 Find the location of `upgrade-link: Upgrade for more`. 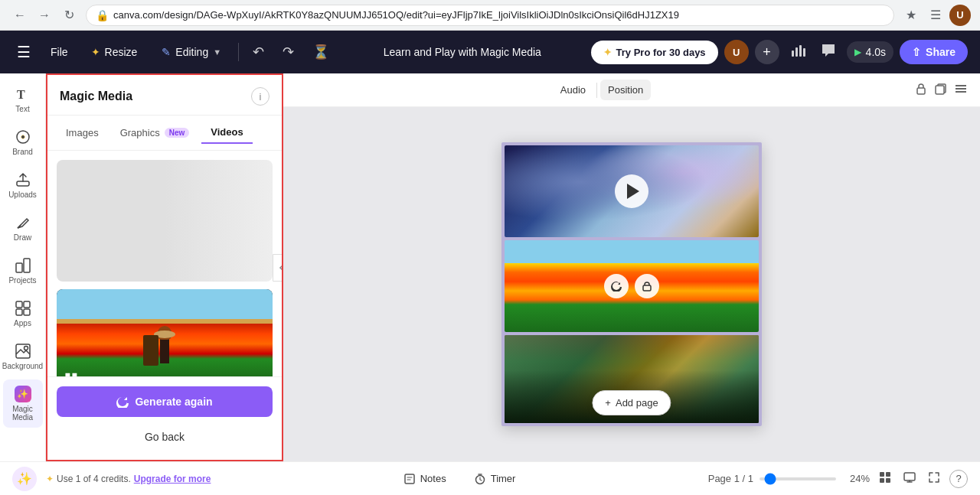

upgrade-link: Upgrade for more is located at coordinates (173, 479).